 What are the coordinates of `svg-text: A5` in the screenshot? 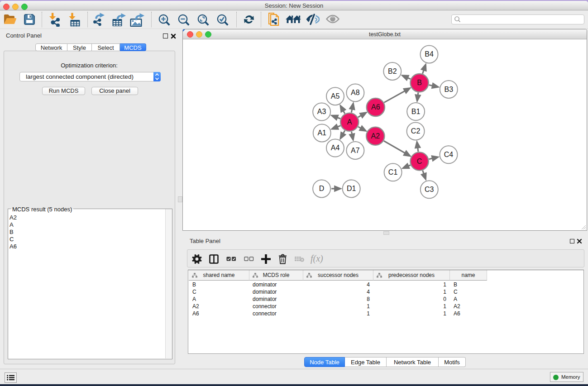 It's located at (335, 96).